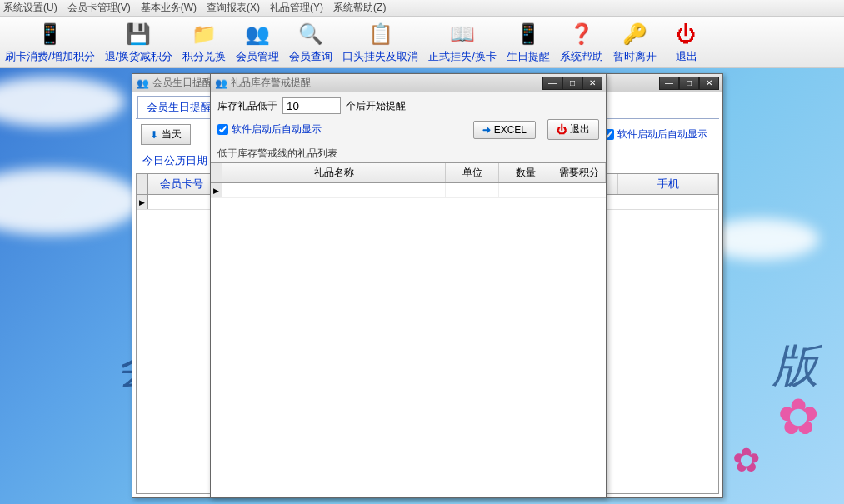  I want to click on menu-card: 会员卡管理(V), so click(99, 8).